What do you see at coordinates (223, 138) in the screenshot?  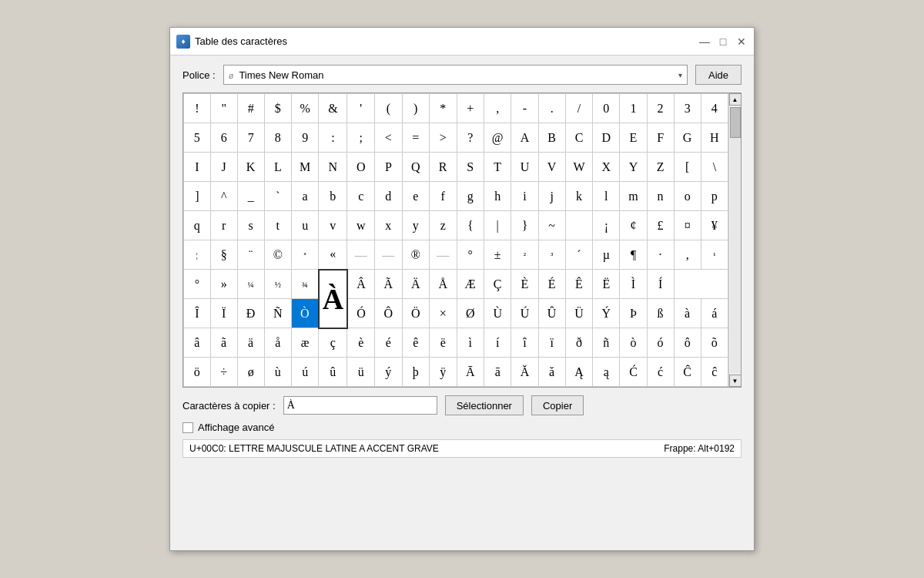 I see `char-cell: 6` at bounding box center [223, 138].